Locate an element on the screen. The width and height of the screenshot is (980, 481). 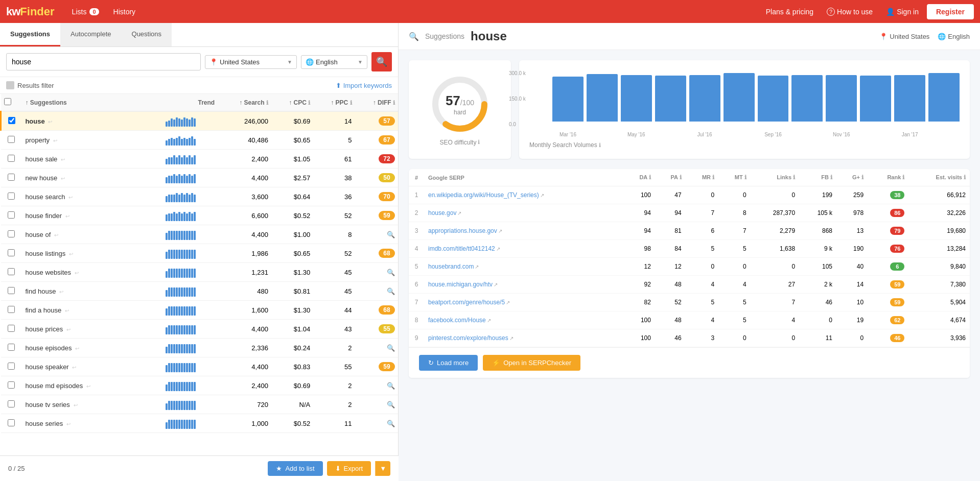
add-to-list-button: ★ Add to list is located at coordinates (295, 469).